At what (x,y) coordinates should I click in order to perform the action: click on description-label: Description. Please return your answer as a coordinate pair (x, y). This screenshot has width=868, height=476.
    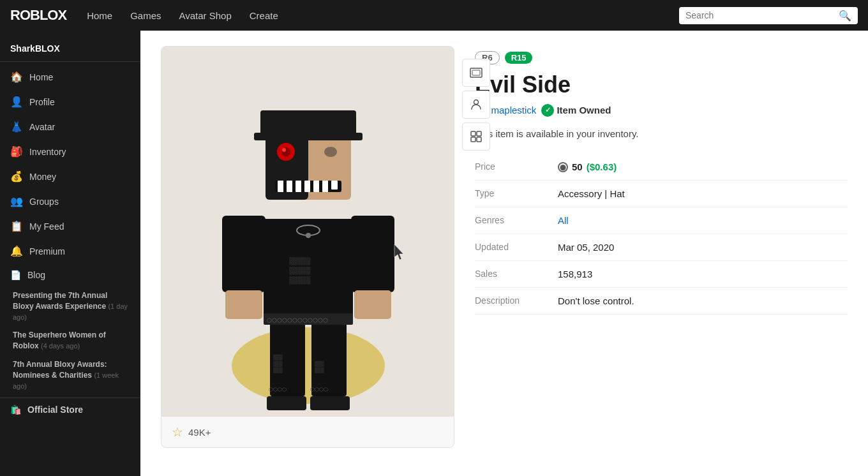
    Looking at the image, I should click on (516, 301).